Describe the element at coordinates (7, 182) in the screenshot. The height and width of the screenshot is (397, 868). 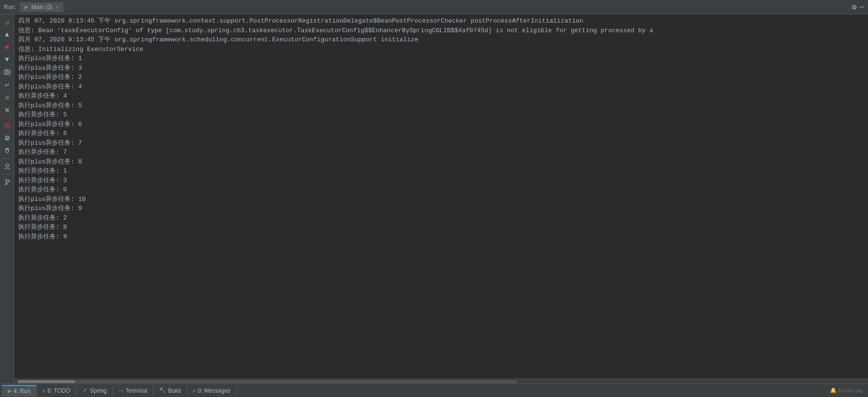
I see `pin-button` at that location.